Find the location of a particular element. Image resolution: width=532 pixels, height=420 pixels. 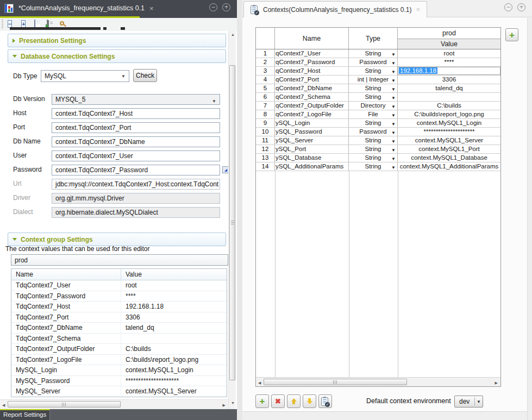

db-type-combo: MySQL ▼ is located at coordinates (85, 76).